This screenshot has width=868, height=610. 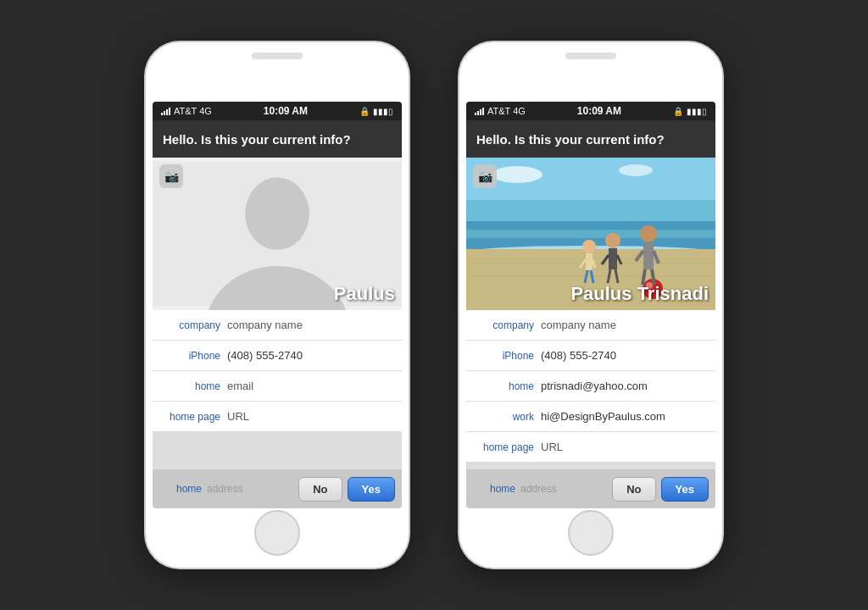 What do you see at coordinates (171, 176) in the screenshot?
I see `camera-button-1: 📷` at bounding box center [171, 176].